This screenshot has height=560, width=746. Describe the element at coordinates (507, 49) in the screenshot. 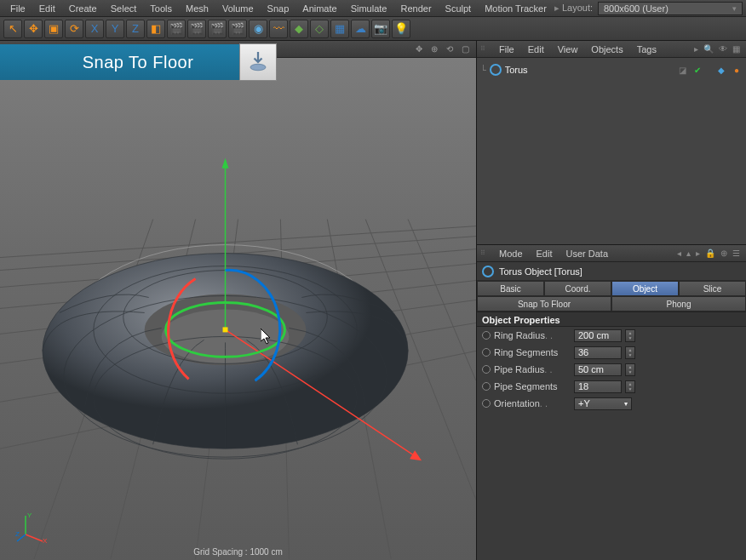

I see `om-menu-file: File` at that location.